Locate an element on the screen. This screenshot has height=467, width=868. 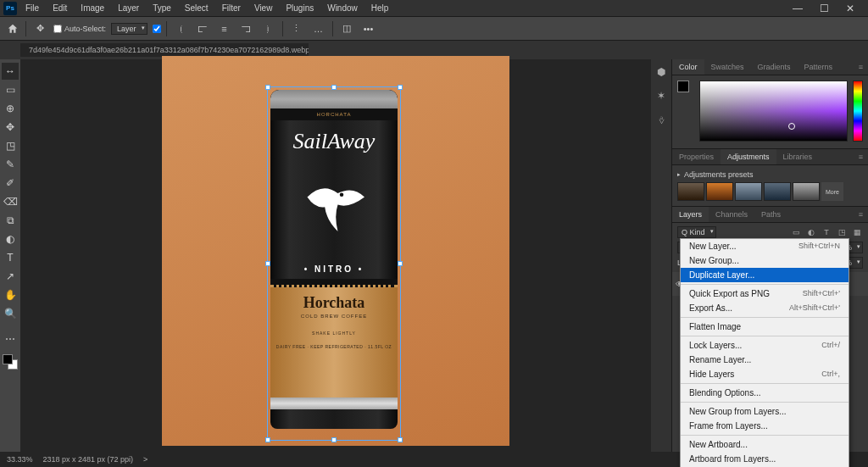
tab-channels: Channels is located at coordinates (732, 214).